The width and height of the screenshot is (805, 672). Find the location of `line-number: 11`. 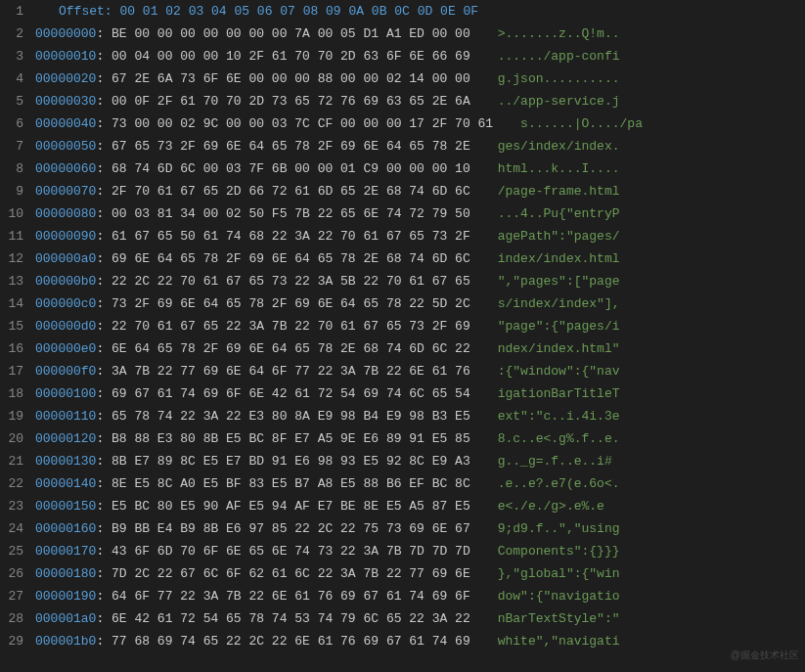

line-number: 11 is located at coordinates (12, 237).